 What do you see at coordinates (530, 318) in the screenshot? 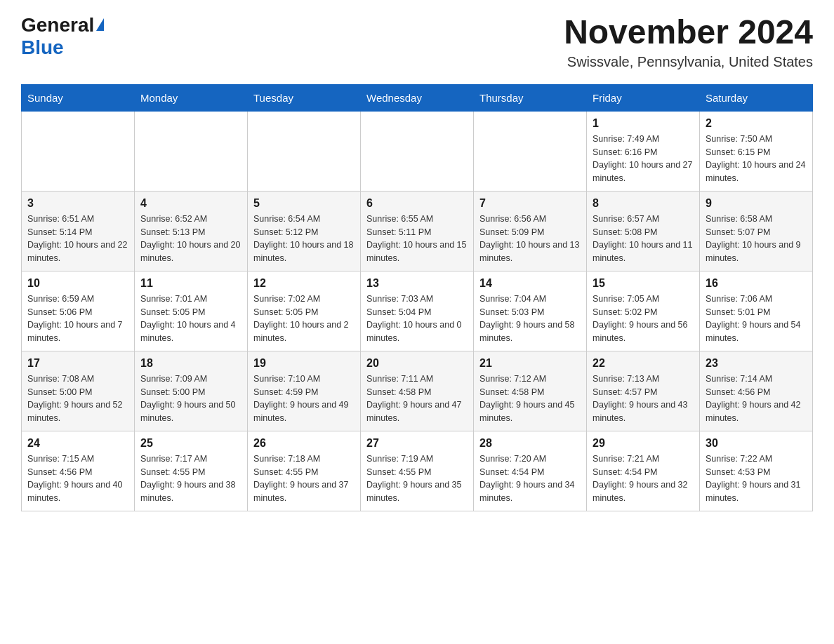
I see `day-info: Sunrise: 7:04 AM Sunset: 5:03 PM Dayligh…` at bounding box center [530, 318].